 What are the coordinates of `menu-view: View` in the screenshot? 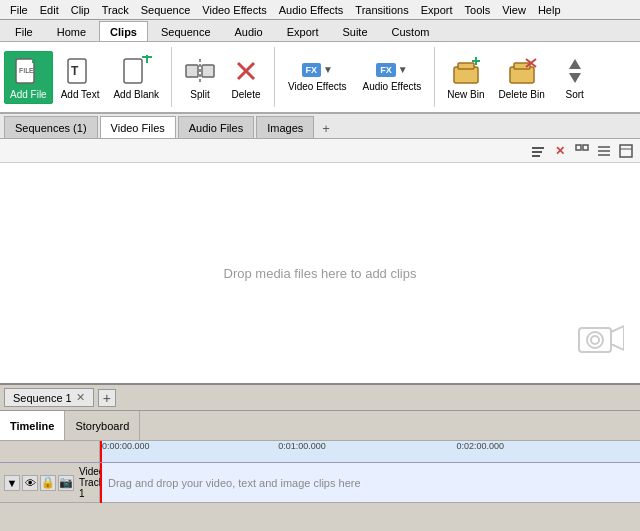 It's located at (514, 10).